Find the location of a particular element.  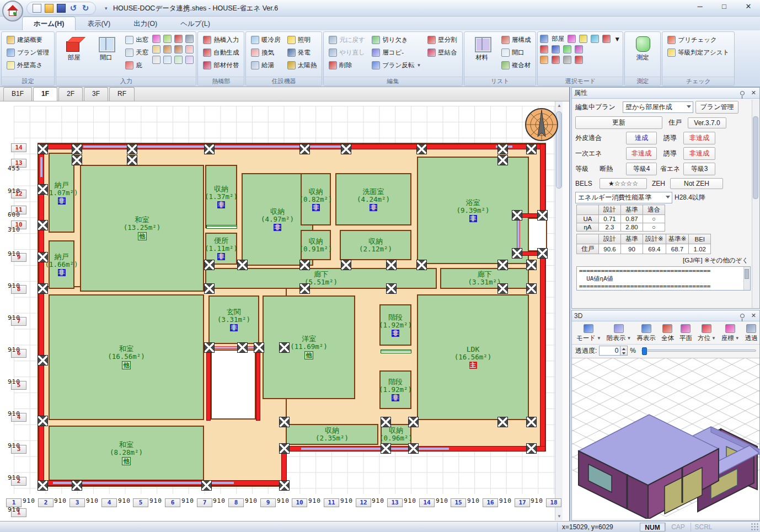

ribbon-button-材料: 材料 is located at coordinates (482, 48).